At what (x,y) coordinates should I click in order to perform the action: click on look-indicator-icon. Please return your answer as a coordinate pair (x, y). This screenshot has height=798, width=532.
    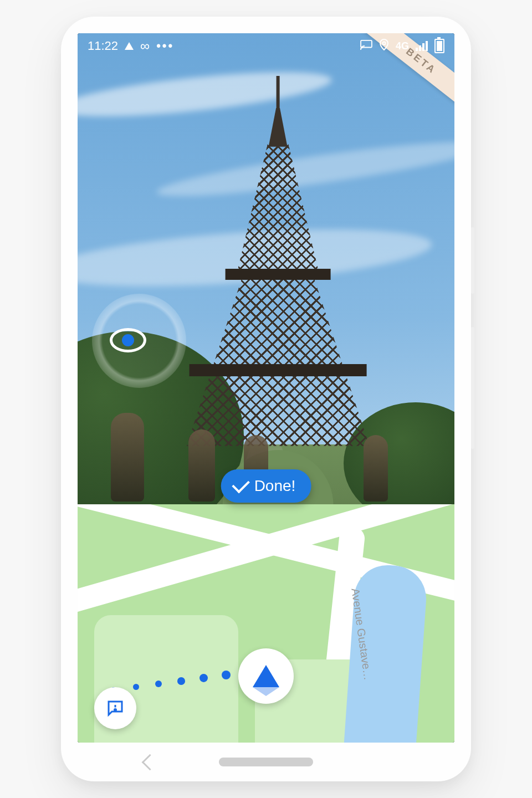
    Looking at the image, I should click on (128, 340).